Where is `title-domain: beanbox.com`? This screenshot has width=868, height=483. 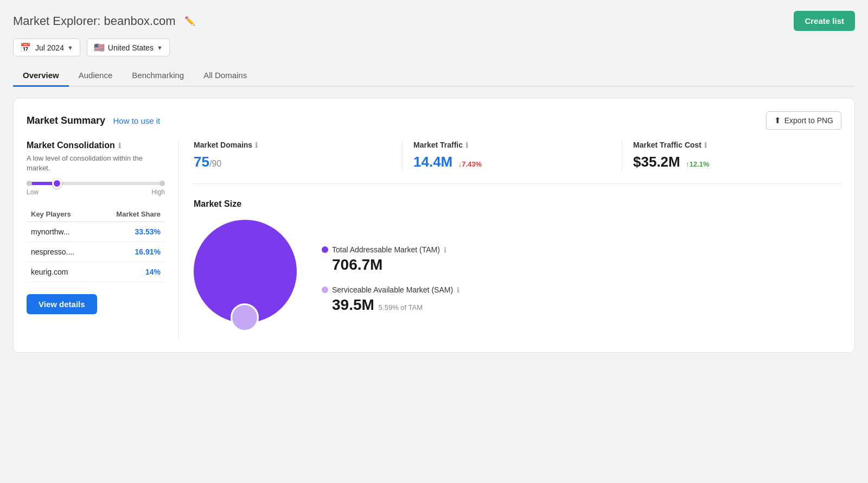
title-domain: beanbox.com is located at coordinates (140, 21).